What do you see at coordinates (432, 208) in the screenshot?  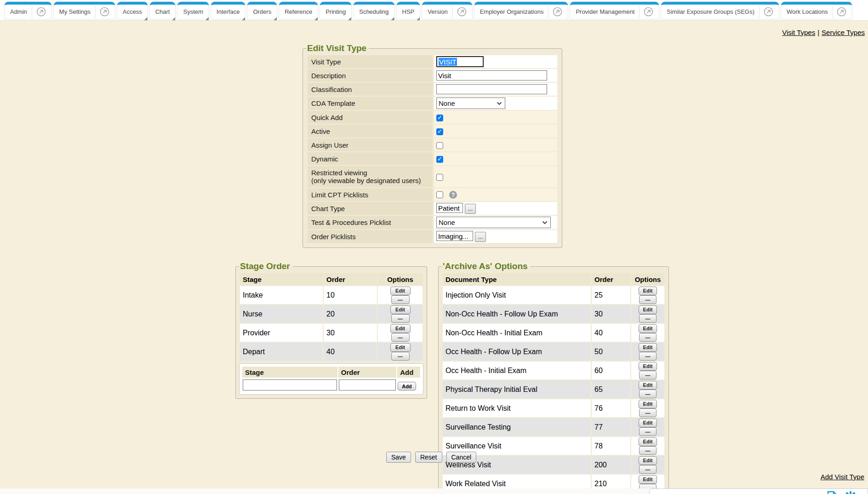 I see `form-row: Chart Type ...` at bounding box center [432, 208].